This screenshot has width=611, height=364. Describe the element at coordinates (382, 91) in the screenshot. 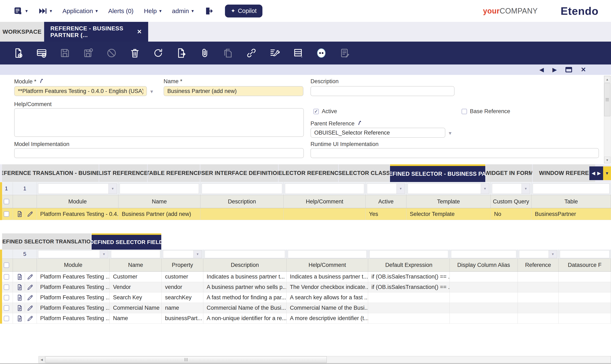

I see `description-field` at that location.